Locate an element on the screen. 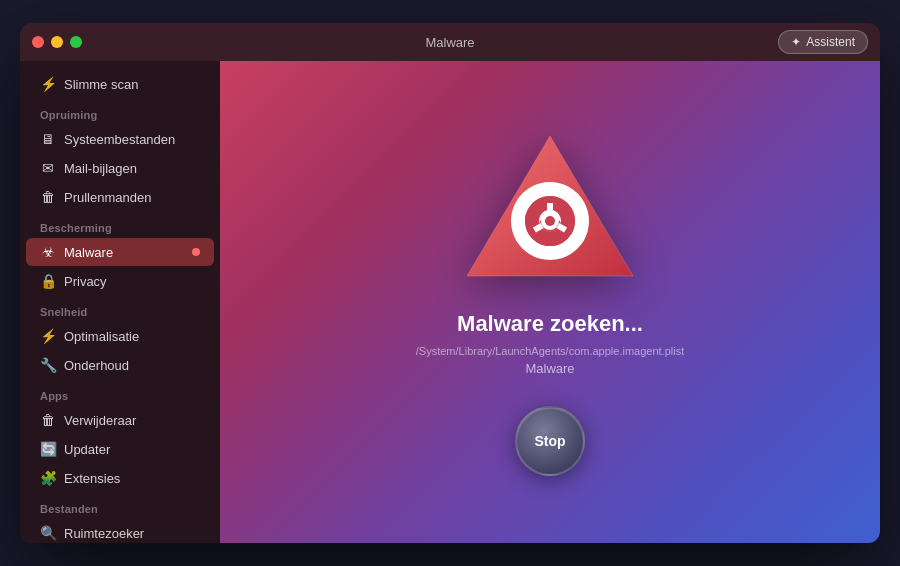 The height and width of the screenshot is (566, 900). sidebar-item-onderhoud: 🔧 Onderhoud is located at coordinates (120, 365).